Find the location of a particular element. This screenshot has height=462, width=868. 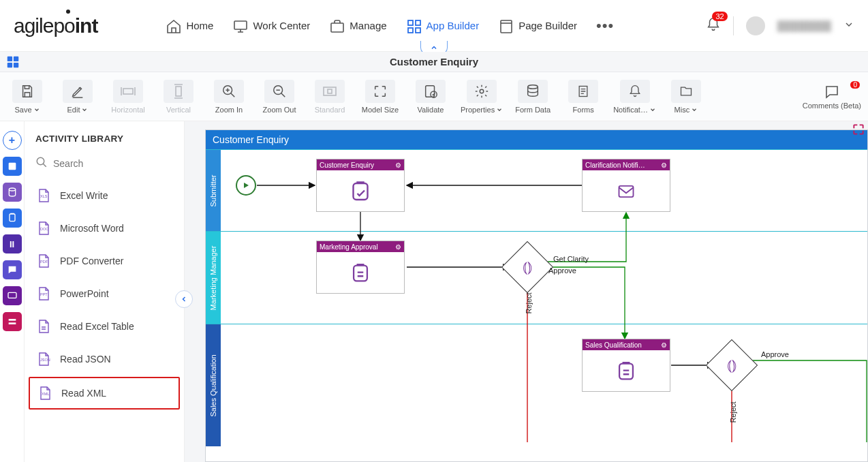

activity-item-label: PDF Converter is located at coordinates (91, 261).